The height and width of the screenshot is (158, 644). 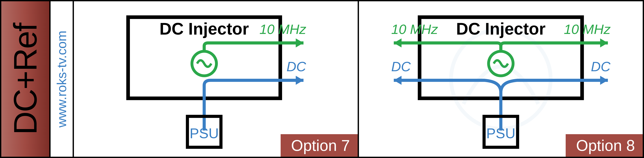 What do you see at coordinates (401, 66) in the screenshot?
I see `dc-label-left: DC` at bounding box center [401, 66].